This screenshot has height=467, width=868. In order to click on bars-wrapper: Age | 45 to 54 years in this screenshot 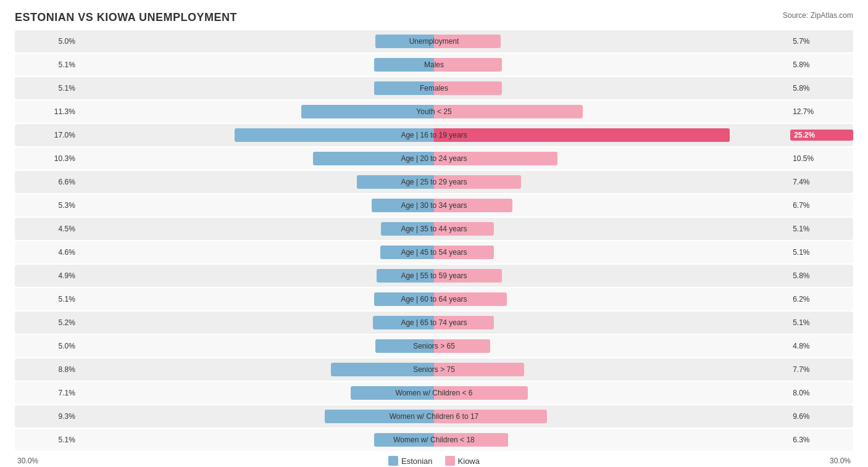, I will do `click(435, 252)`.